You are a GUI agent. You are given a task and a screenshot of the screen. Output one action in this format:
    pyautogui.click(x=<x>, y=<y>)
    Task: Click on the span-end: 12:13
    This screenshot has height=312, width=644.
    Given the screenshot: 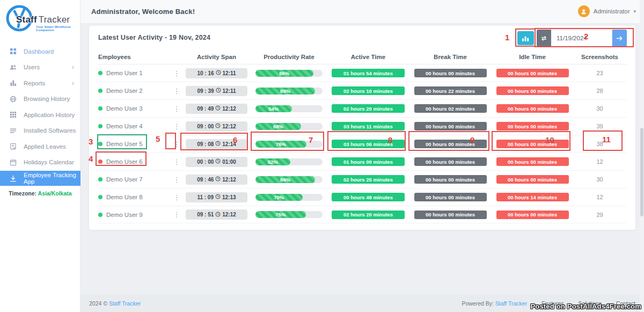 What is the action you would take?
    pyautogui.click(x=229, y=198)
    